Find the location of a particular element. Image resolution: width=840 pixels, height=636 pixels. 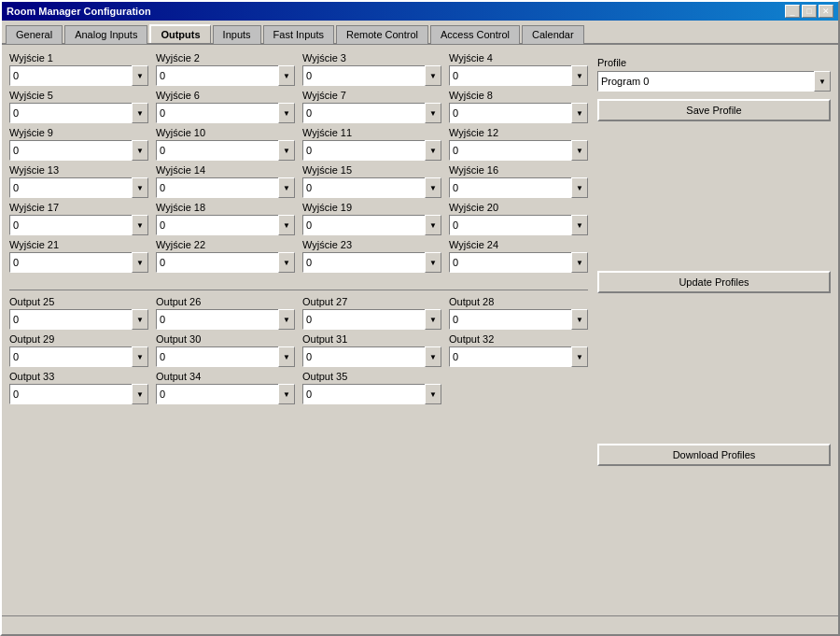

output-select-20: 0 is located at coordinates (519, 225).